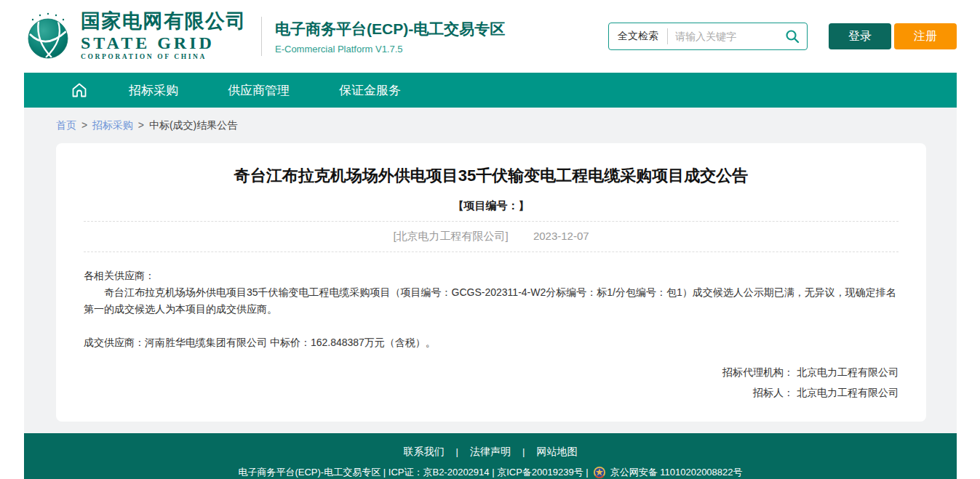 The image size is (980, 479). Describe the element at coordinates (491, 372) in the screenshot. I see `agency-line: 招标代理机构： 北京电力工程有限公司` at that location.